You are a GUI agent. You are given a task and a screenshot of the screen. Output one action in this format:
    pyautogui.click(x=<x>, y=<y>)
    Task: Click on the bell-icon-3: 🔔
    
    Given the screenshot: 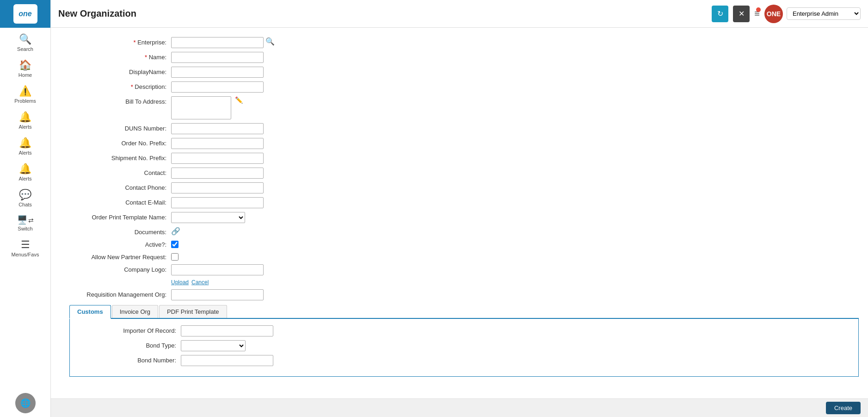 What is the action you would take?
    pyautogui.click(x=25, y=169)
    